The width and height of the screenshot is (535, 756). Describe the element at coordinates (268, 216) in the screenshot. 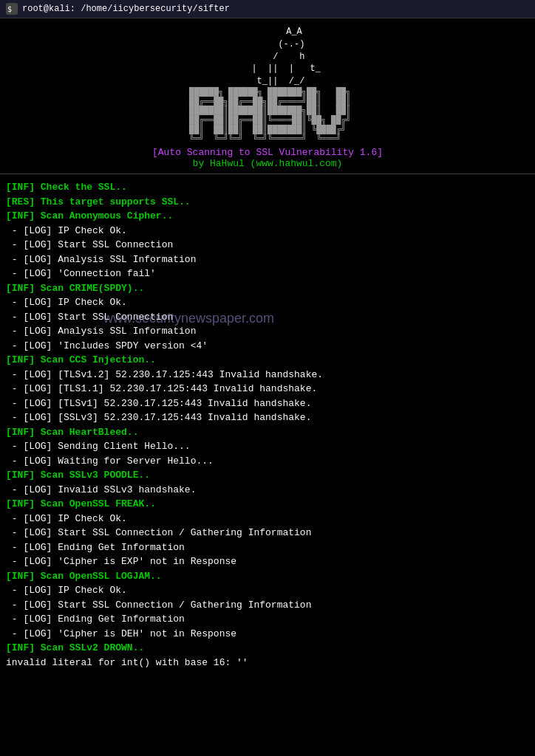

I see `terminal-line: [INF] Scan Anonymous Cipher..` at that location.